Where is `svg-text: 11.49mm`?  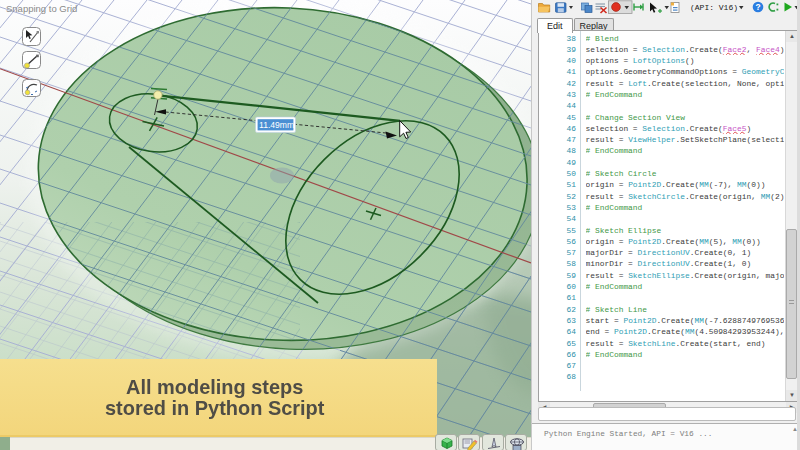 svg-text: 11.49mm is located at coordinates (276, 125).